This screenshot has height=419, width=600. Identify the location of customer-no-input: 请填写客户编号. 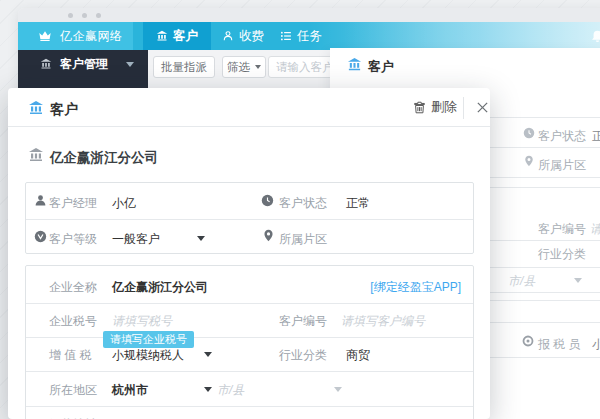
(383, 322).